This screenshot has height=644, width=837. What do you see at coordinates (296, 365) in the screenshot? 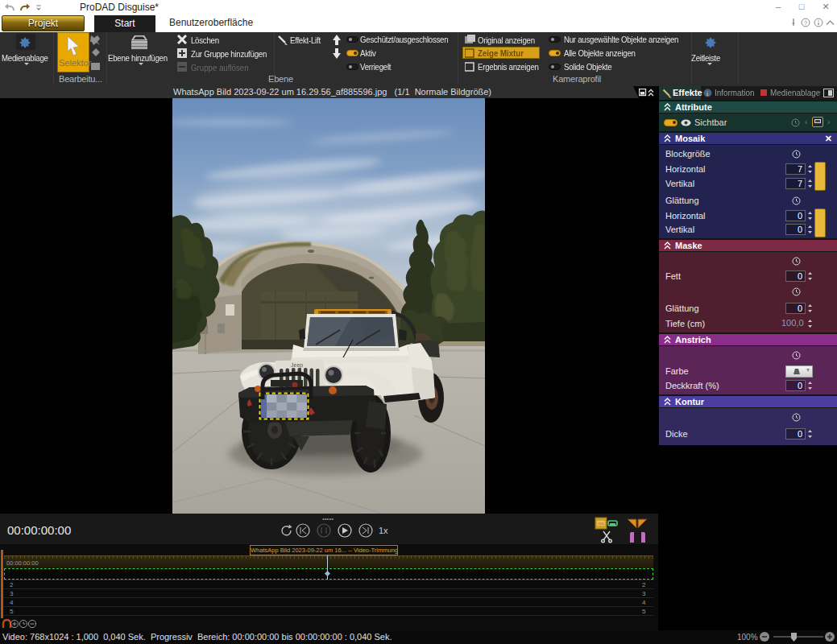
I see `svg-text: Jeep` at bounding box center [296, 365].